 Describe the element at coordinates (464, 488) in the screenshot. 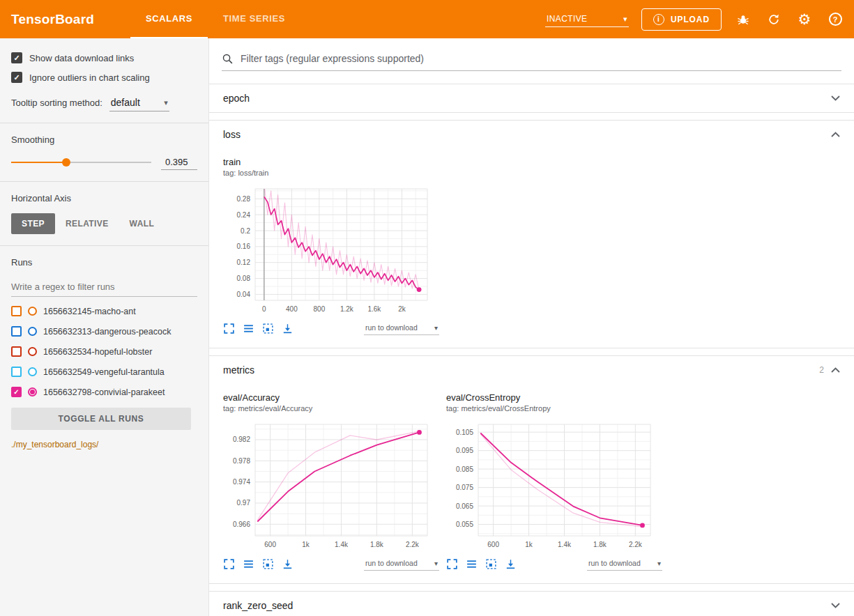

I see `svg-text: 0.075` at that location.